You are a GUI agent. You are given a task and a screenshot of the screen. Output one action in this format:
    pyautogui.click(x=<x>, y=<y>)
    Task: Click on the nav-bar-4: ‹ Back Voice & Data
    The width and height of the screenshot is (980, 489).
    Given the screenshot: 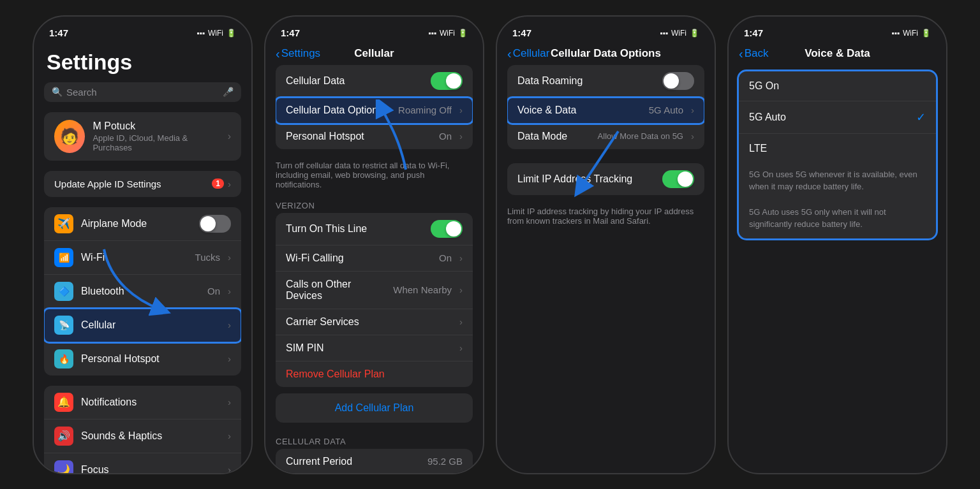 What is the action you would take?
    pyautogui.click(x=837, y=55)
    